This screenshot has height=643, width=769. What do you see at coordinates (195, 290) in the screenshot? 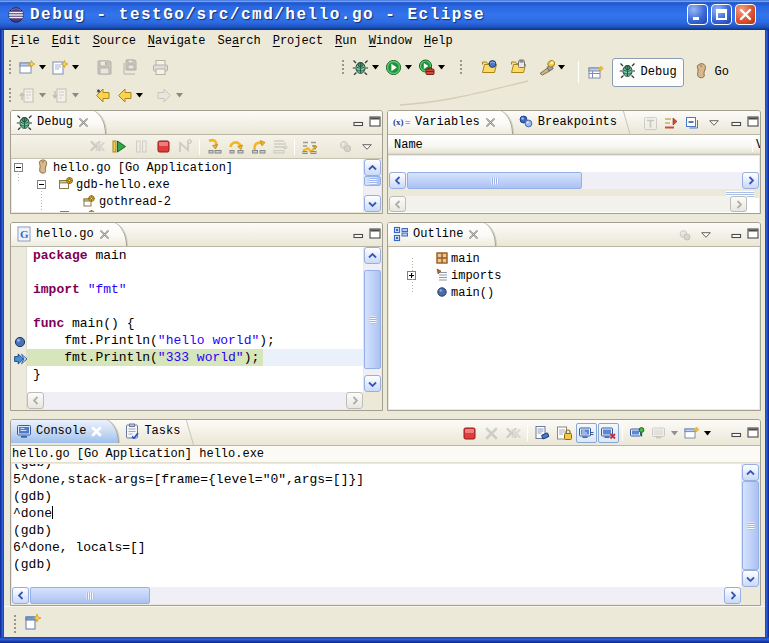
I see `code-line-3: import "fmt"` at bounding box center [195, 290].